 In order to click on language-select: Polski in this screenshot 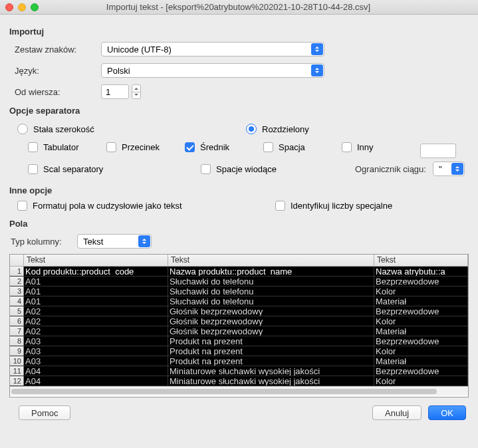, I will do `click(213, 70)`.